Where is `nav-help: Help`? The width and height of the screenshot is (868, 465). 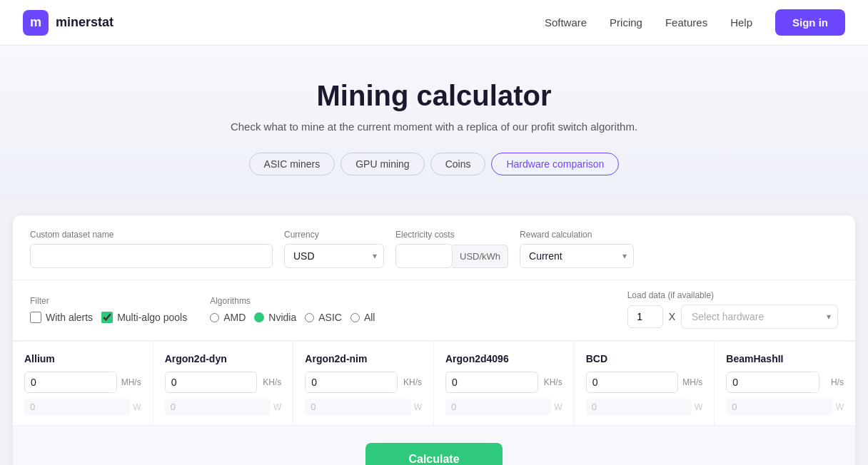
nav-help: Help is located at coordinates (741, 23).